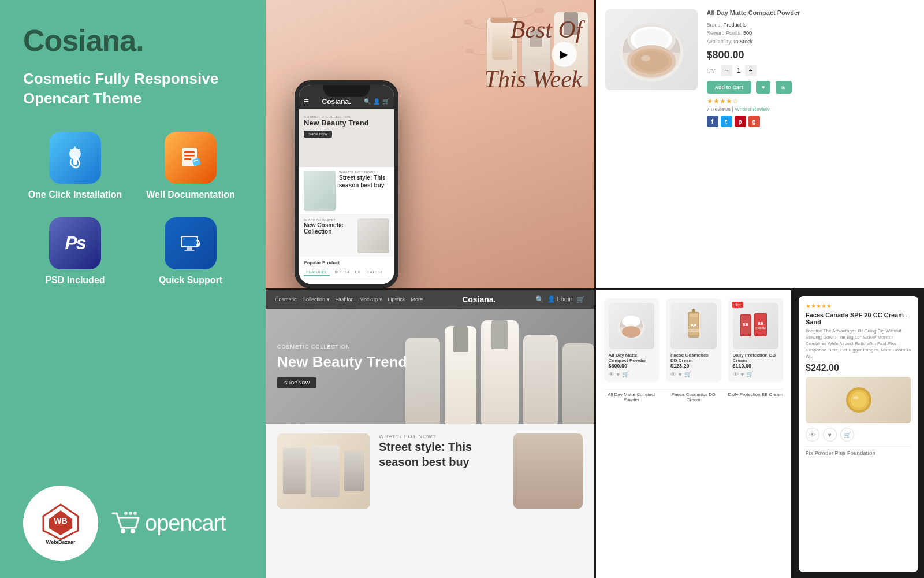 The image size is (924, 578). I want to click on play-button: ▶, so click(564, 54).